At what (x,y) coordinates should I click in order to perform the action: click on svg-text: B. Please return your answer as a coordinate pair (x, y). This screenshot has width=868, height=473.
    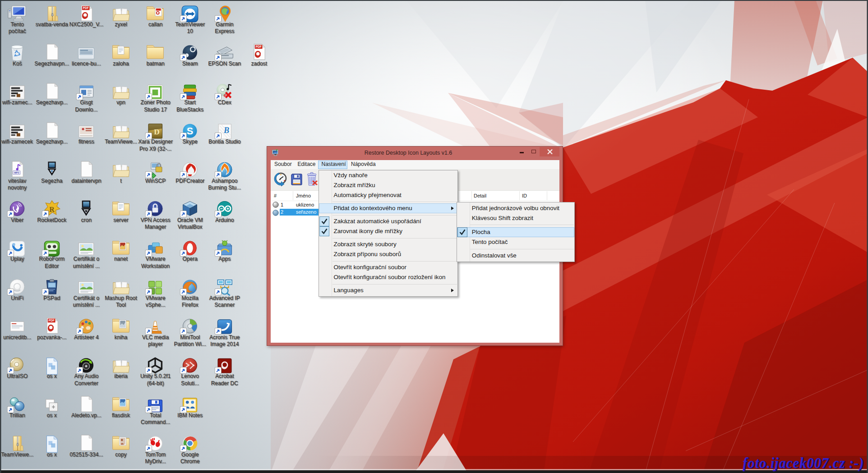
    Looking at the image, I should click on (226, 130).